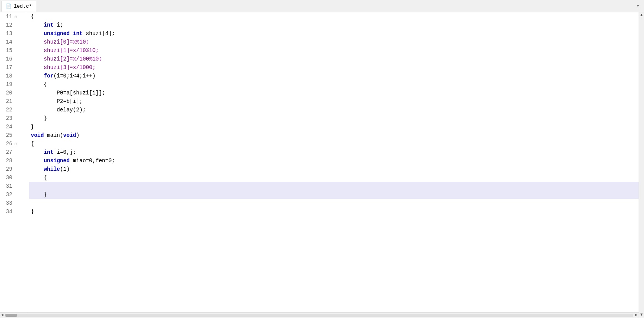 The width and height of the screenshot is (644, 323). I want to click on file-icon: 📄, so click(8, 6).